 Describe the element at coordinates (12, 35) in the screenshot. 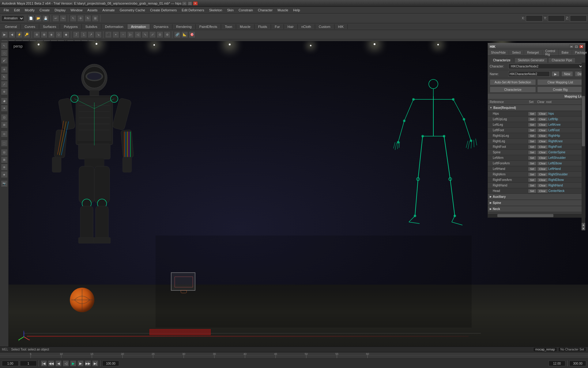

I see `anim-btn-2: ◀` at that location.